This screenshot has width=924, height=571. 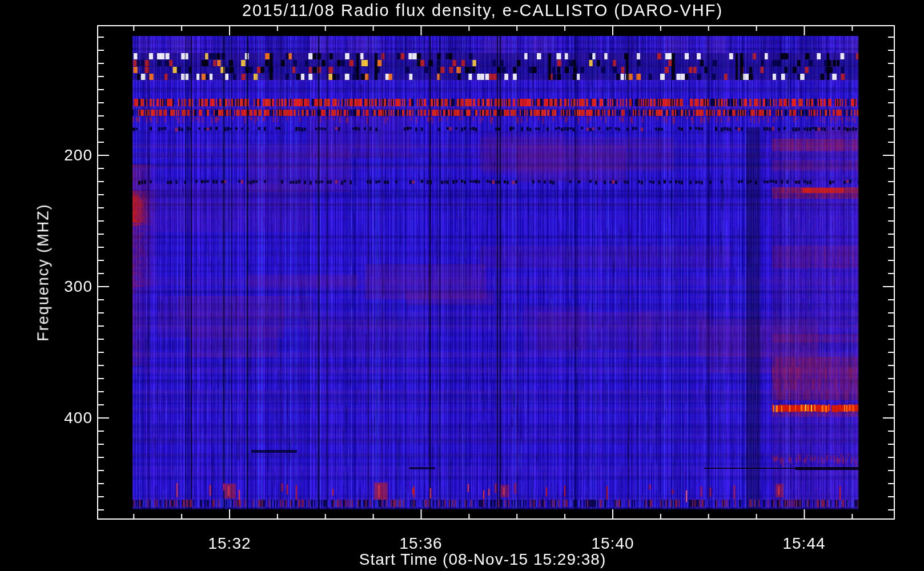 I want to click on chart-title: 2015/11/08 Radio flux density, e-CALLIST…, so click(x=483, y=10).